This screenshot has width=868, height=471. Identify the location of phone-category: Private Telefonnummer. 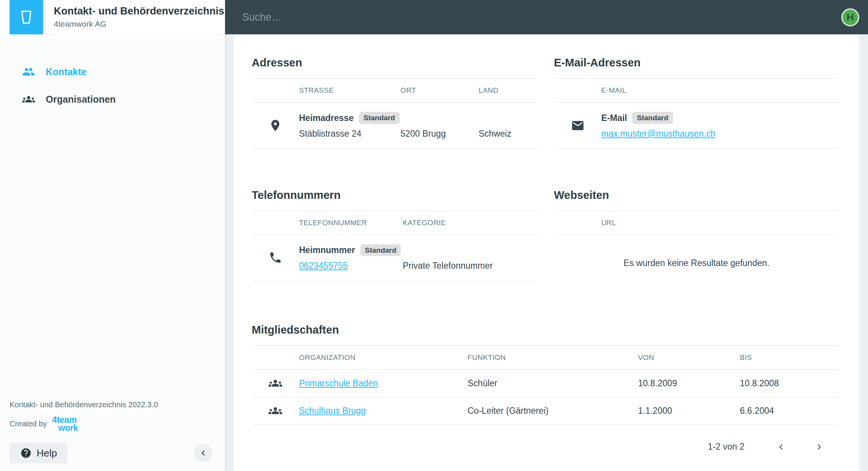
(470, 266).